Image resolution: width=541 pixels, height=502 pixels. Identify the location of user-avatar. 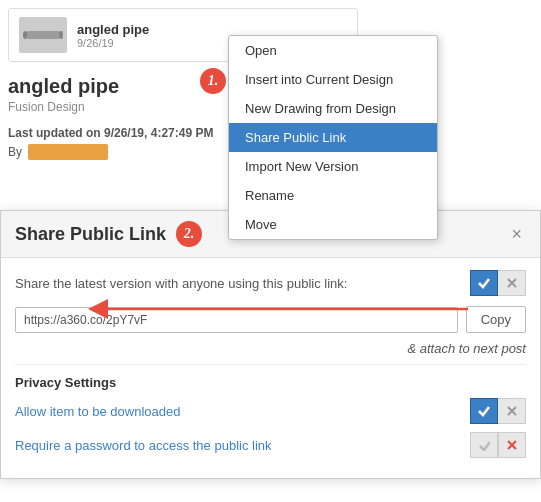
(68, 152).